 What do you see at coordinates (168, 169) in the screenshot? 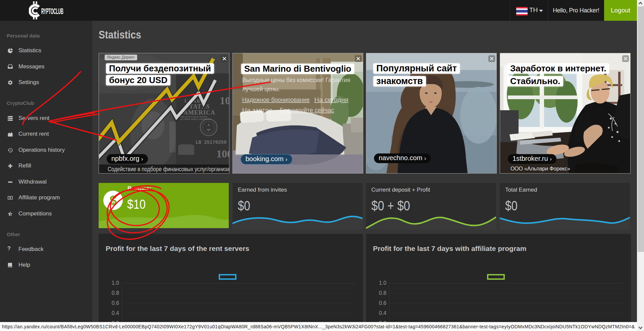
I see `svg-text:Содействие в подборе финансовы: Содействие в подборе финансовых услуг/ор…` at bounding box center [168, 169].